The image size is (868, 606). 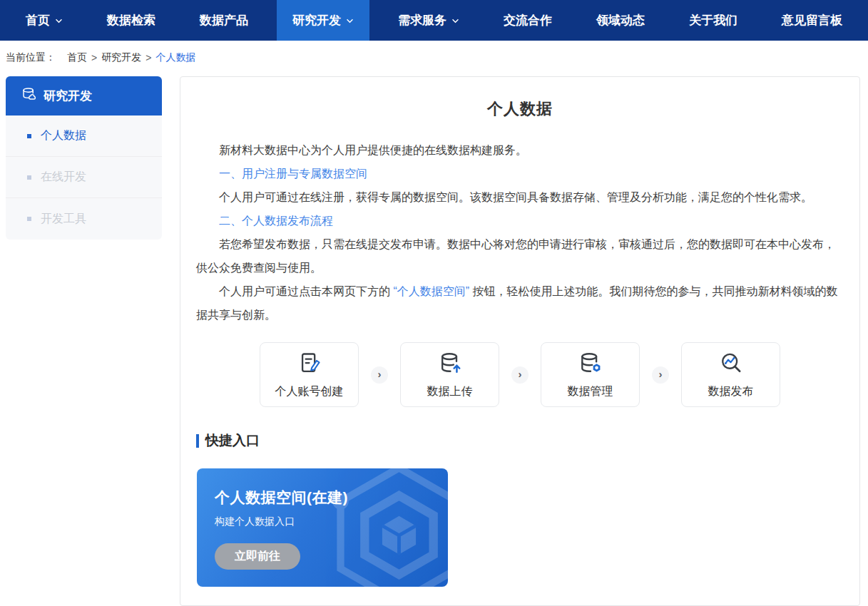 I want to click on personal-data-space-link: “个人数据空间”, so click(x=431, y=291).